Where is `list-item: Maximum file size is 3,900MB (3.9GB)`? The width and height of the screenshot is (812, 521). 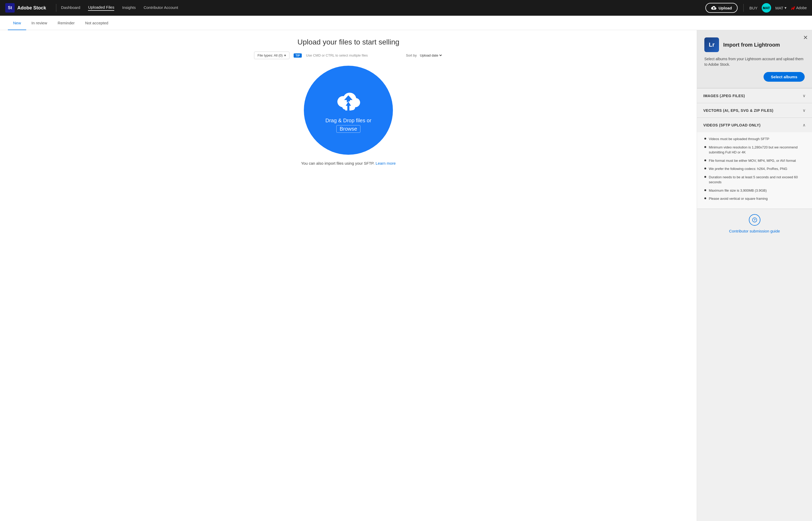 list-item: Maximum file size is 3,900MB (3.9GB) is located at coordinates (754, 191).